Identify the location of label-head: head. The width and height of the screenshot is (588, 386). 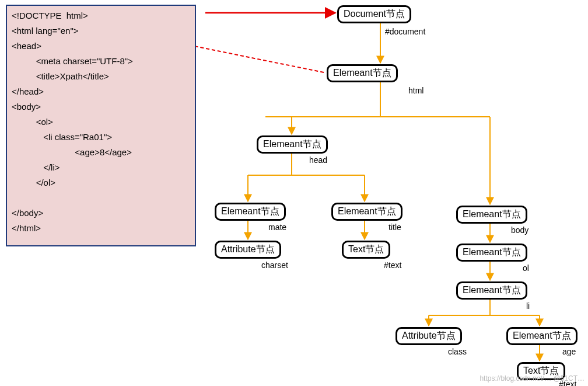
(318, 160).